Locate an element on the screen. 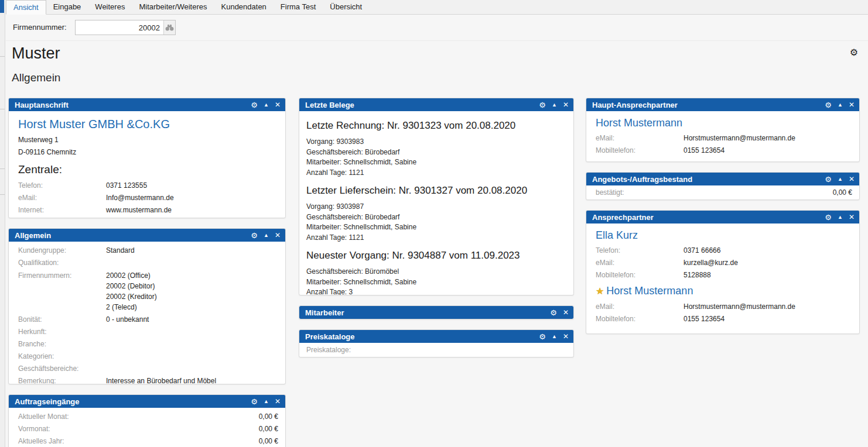  field-label: Vormonat: is located at coordinates (62, 429).